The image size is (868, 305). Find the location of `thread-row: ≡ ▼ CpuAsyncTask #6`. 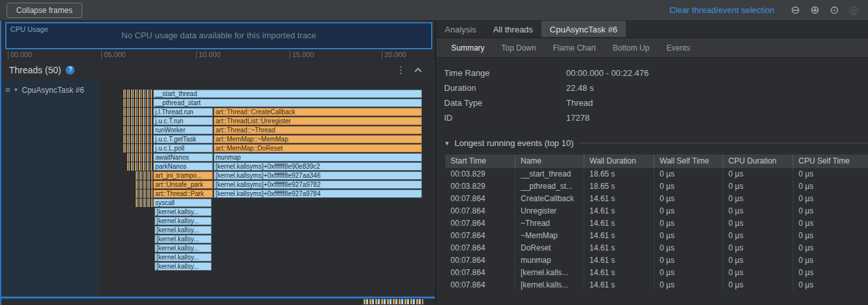

thread-row: ≡ ▼ CpuAsyncTask #6 is located at coordinates (50, 90).